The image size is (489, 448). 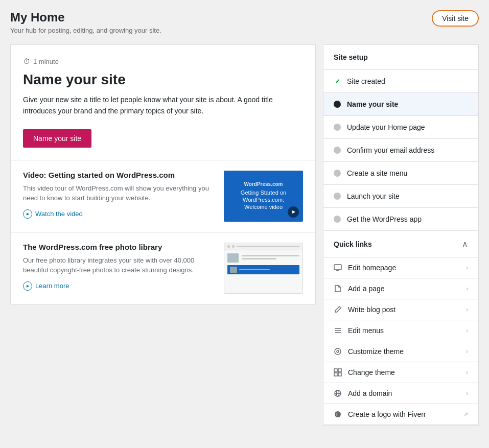 I want to click on header-text: My Home Your hub for posting, editing, a…, so click(x=86, y=22).